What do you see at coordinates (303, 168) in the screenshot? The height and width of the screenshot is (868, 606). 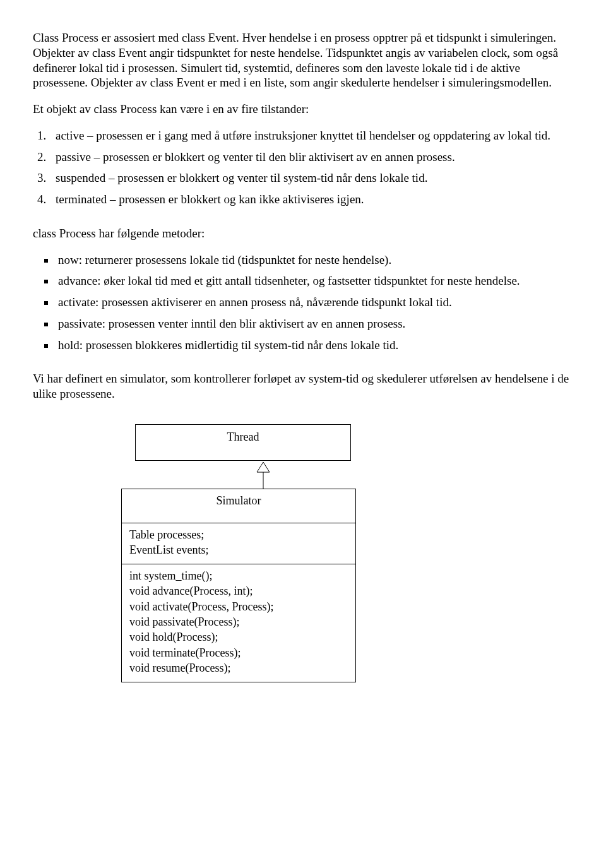 I see `states-list: active – prosessen er i gang med å utfør…` at bounding box center [303, 168].